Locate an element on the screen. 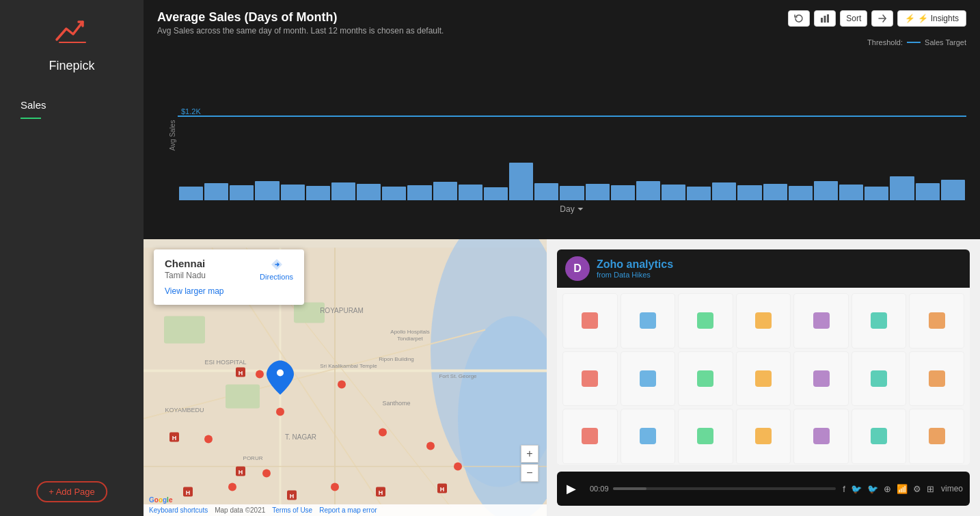 The height and width of the screenshot is (516, 980). share-button is located at coordinates (882, 18).